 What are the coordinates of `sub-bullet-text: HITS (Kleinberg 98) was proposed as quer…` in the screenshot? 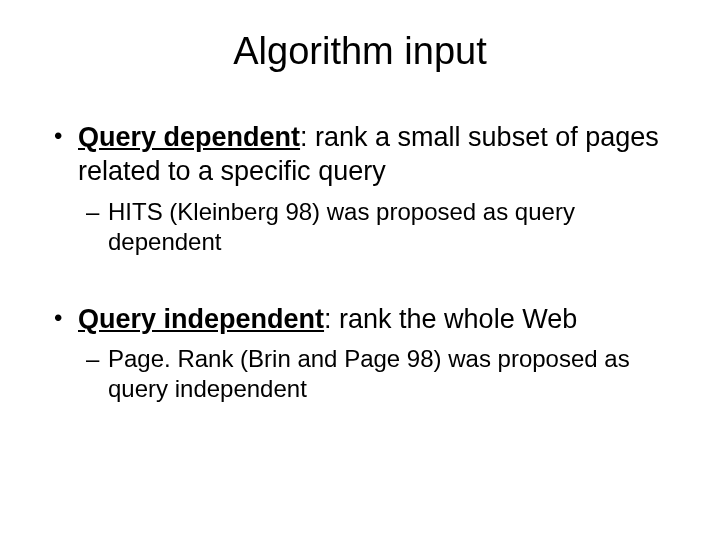 It's located at (342, 226).